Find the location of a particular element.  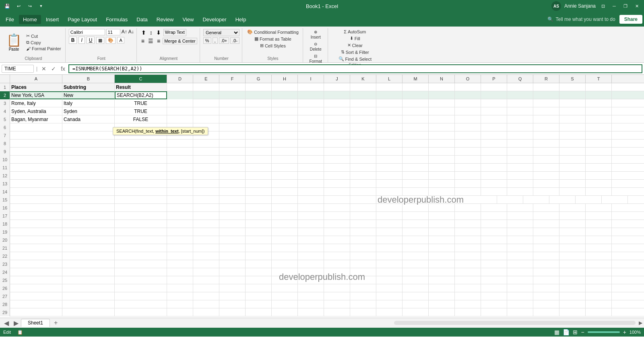

cell-a9 is located at coordinates (36, 152).